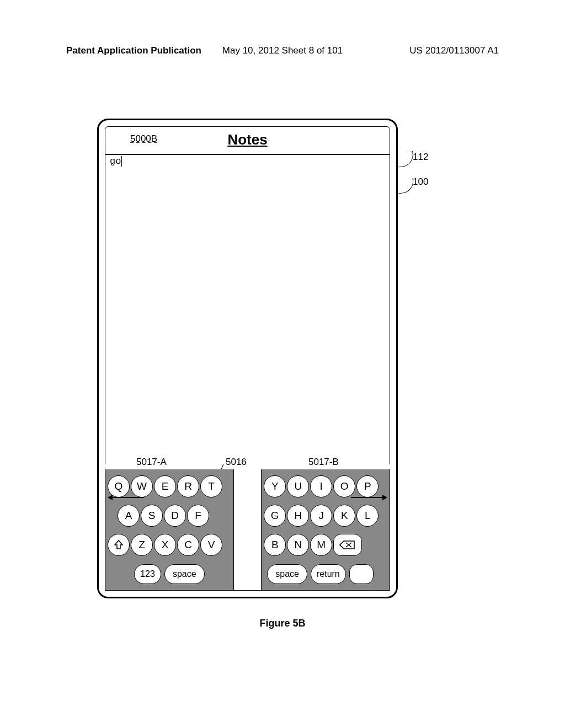 The image size is (565, 728). What do you see at coordinates (236, 462) in the screenshot?
I see `label-5016: 5016` at bounding box center [236, 462].